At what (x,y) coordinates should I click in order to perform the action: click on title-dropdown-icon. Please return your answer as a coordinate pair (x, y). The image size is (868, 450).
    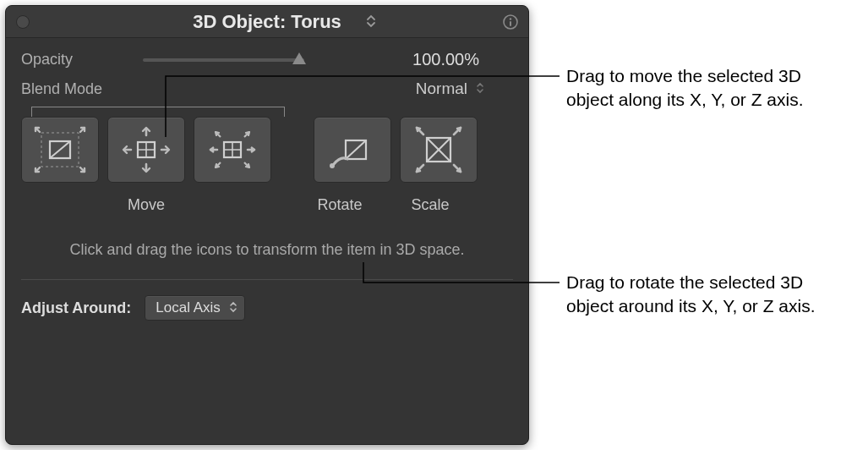
    Looking at the image, I should click on (372, 22).